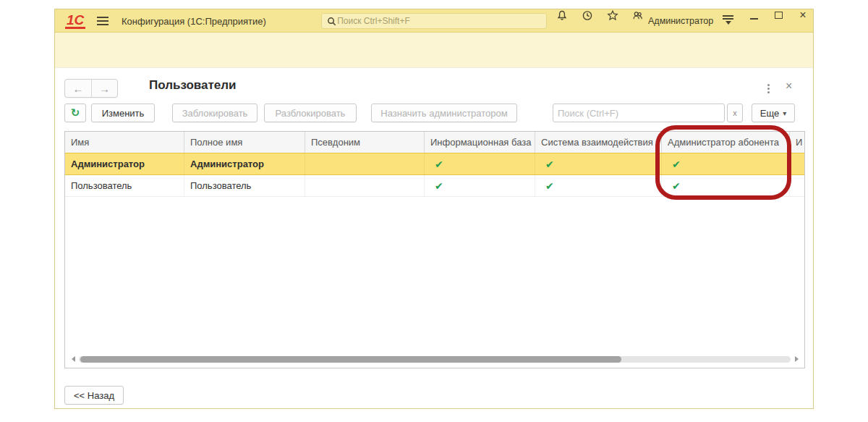  I want to click on notifications-bell-icon, so click(562, 15).